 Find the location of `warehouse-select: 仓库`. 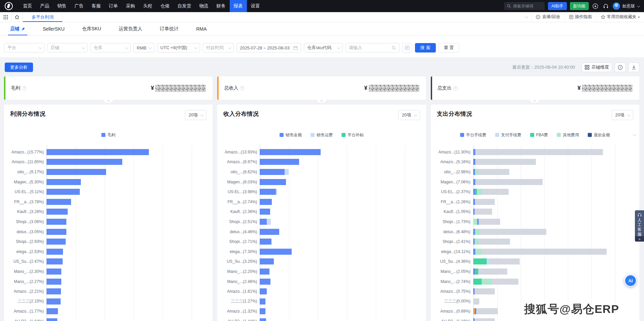

warehouse-select: 仓库 is located at coordinates (110, 48).